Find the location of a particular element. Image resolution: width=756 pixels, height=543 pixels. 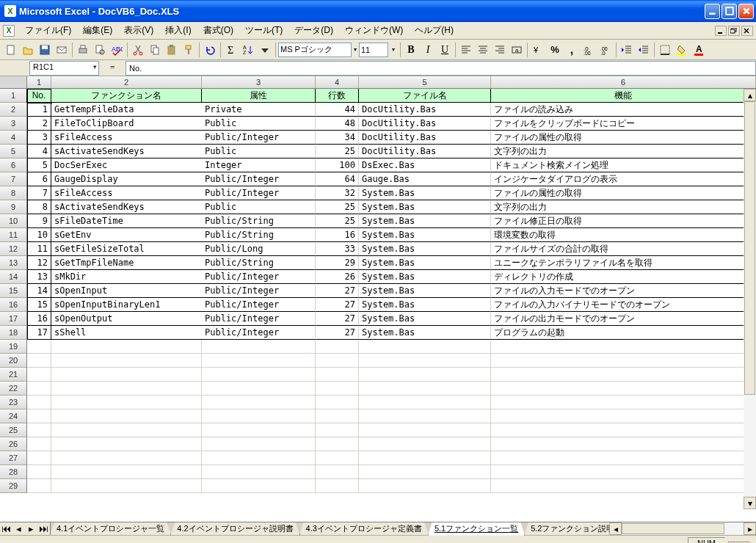

tab-next-button: ▸ is located at coordinates (31, 528).